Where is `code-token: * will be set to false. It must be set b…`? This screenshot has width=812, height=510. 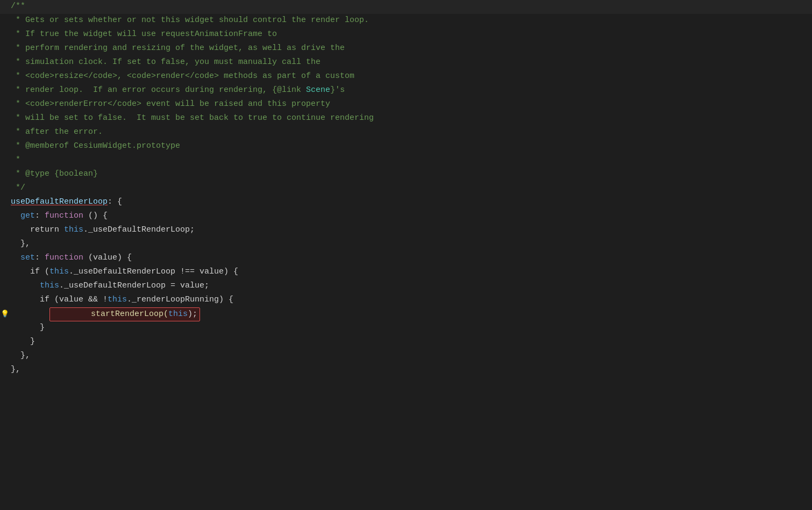 code-token: * will be set to false. It must be set b… is located at coordinates (193, 118).